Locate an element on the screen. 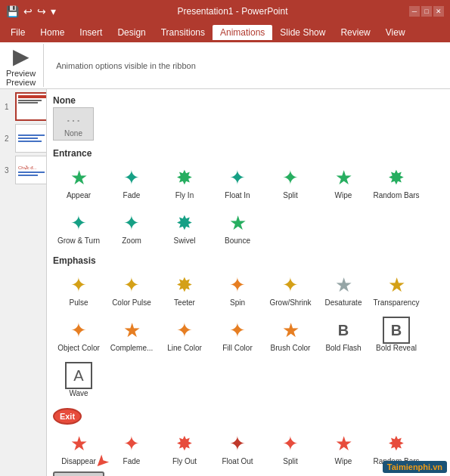 The image size is (450, 476). anim-fill-color: ✦ Fill Color is located at coordinates (237, 335).